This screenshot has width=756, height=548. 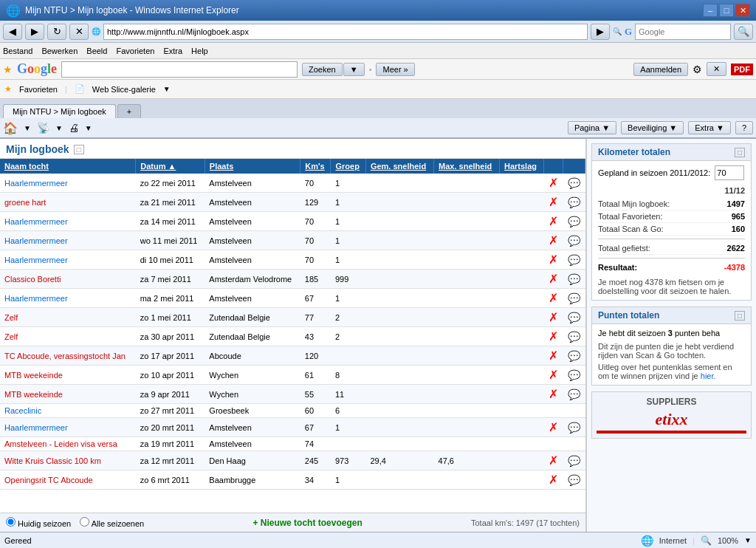 I want to click on print-icon: 🖨, so click(x=74, y=128).